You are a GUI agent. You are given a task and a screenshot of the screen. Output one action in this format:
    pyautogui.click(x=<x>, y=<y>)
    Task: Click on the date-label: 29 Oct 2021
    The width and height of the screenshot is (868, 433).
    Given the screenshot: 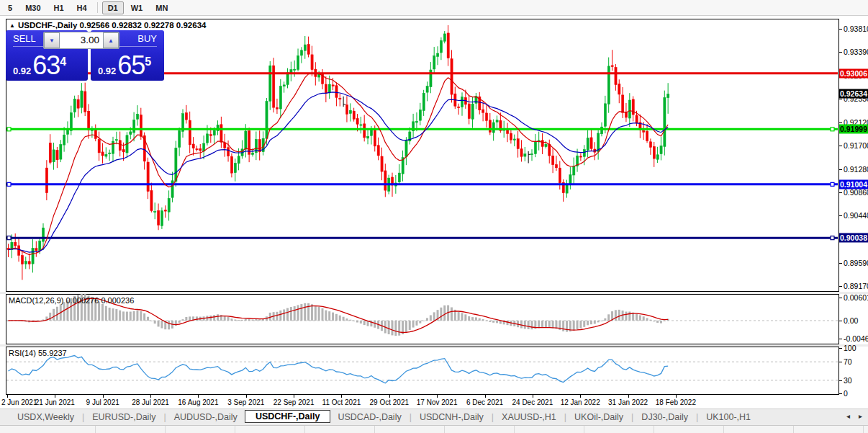 What is the action you would take?
    pyautogui.click(x=389, y=402)
    